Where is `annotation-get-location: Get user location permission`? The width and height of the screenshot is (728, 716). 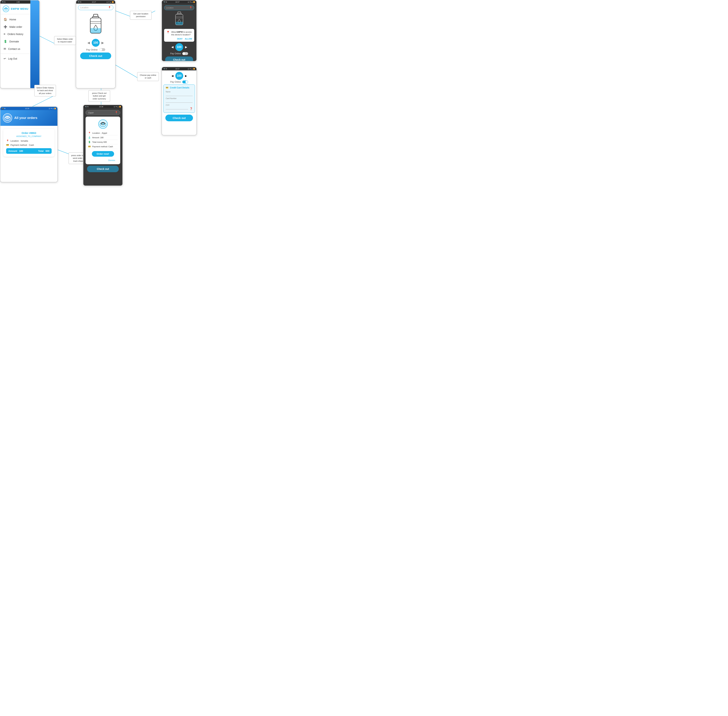 annotation-get-location: Get user location permission is located at coordinates (141, 15).